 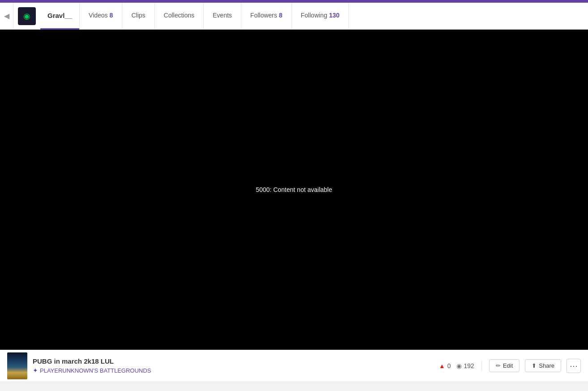 I want to click on views-stat: ◉ 192, so click(x=465, y=366).